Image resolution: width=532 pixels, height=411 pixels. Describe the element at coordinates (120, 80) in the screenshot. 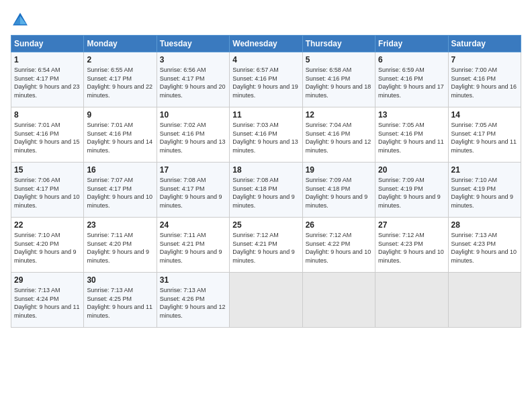

I see `calendar-cell: 2 Sunrise: 6:55 AMSunset: 4:17 PMDayligh…` at that location.